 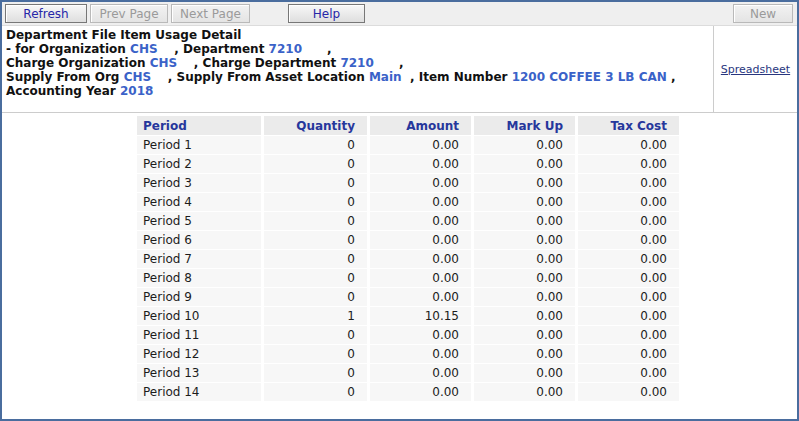 I want to click on table-row: Period 800.000.000.00, so click(x=408, y=278).